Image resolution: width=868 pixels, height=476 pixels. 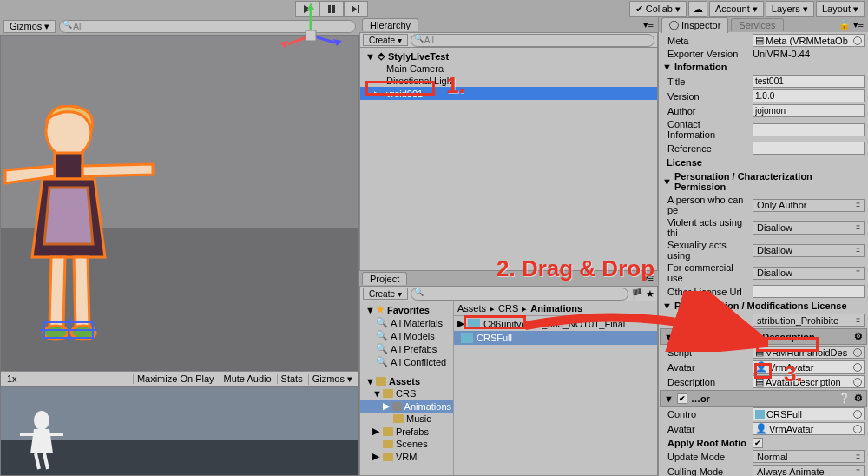 What do you see at coordinates (706, 443) in the screenshot?
I see `applyroot-label: Apply Root Motio` at bounding box center [706, 443].